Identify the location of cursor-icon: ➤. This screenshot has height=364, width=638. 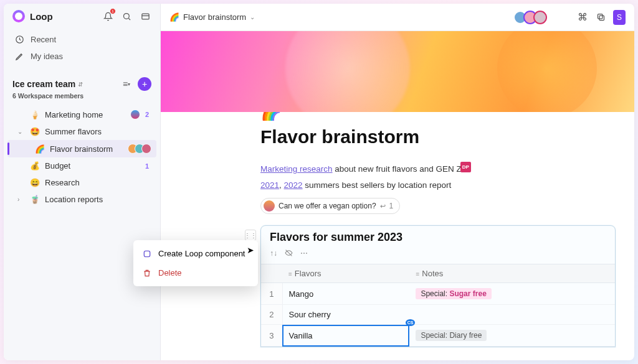
(250, 250).